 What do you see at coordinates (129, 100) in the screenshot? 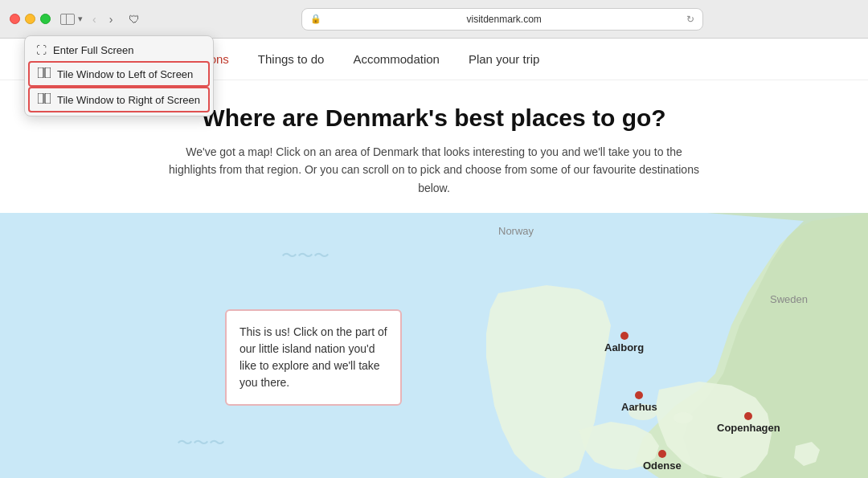
I see `menu-item-tile-right-label: Tile Window to Right of Screen` at bounding box center [129, 100].